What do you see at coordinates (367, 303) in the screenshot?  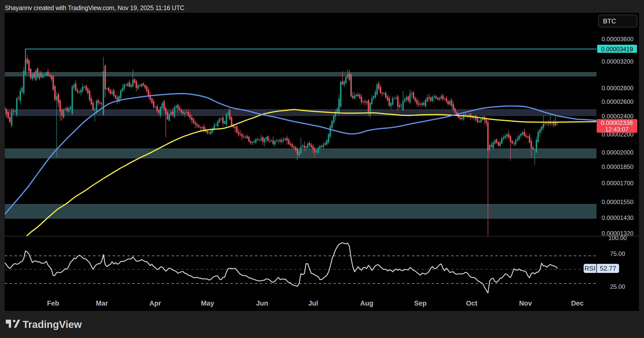 I see `svg-text: Aug` at bounding box center [367, 303].